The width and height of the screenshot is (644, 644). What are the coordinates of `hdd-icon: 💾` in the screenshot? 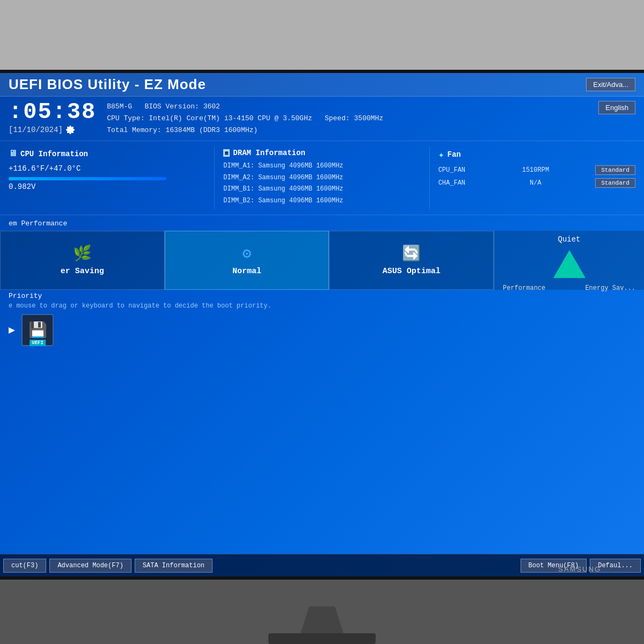 It's located at (38, 330).